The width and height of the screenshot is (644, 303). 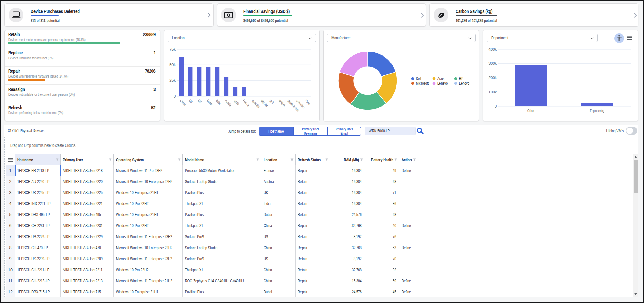 I want to click on svg-text: Dell, so click(x=419, y=79).